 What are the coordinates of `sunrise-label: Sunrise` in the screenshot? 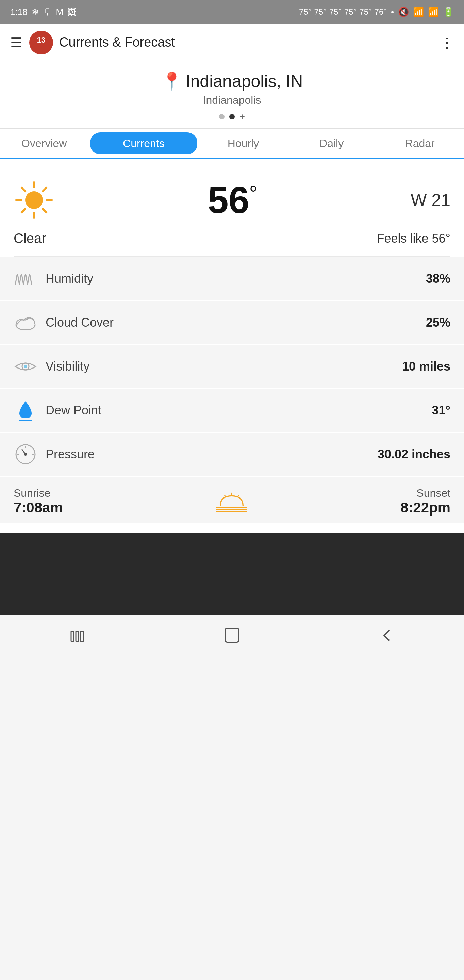 It's located at (38, 493).